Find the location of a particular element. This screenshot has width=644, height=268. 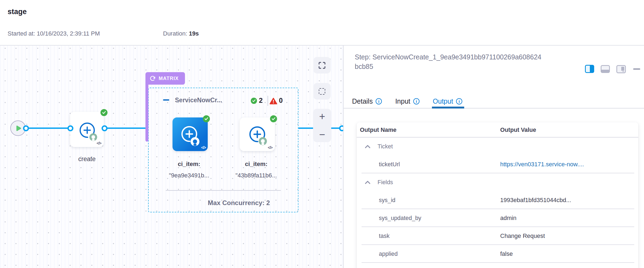

group-label: Ticket is located at coordinates (385, 146).